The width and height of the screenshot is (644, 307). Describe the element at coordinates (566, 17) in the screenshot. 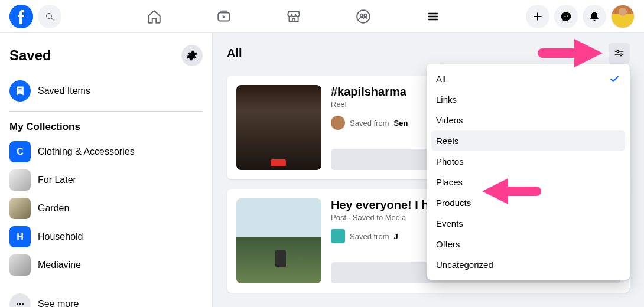

I see `messenger-button` at that location.